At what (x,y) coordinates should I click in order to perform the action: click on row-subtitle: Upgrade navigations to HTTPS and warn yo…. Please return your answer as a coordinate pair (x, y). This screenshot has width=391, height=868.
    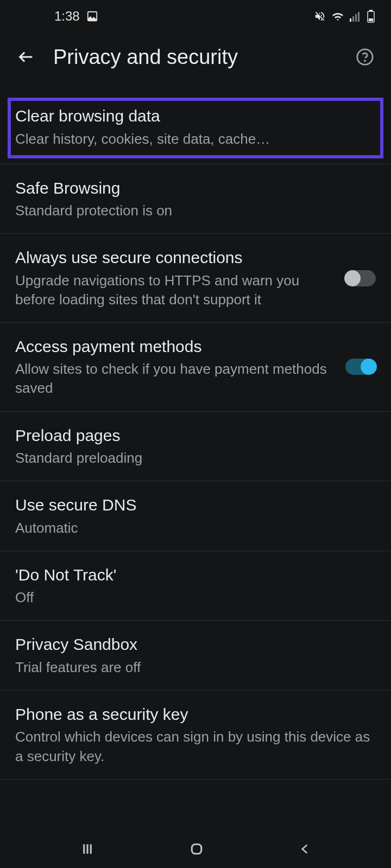
    Looking at the image, I should click on (175, 290).